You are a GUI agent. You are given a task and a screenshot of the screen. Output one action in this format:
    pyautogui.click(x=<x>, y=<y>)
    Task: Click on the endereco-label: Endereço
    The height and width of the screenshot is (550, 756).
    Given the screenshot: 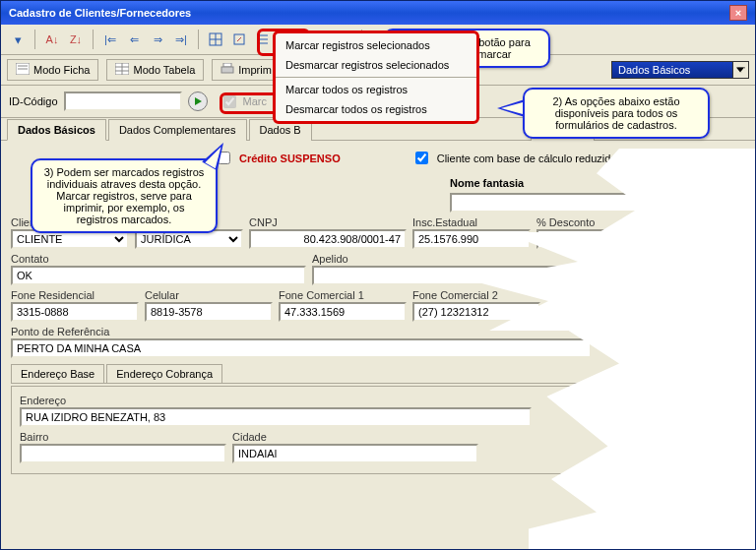 What is the action you would take?
    pyautogui.click(x=276, y=400)
    